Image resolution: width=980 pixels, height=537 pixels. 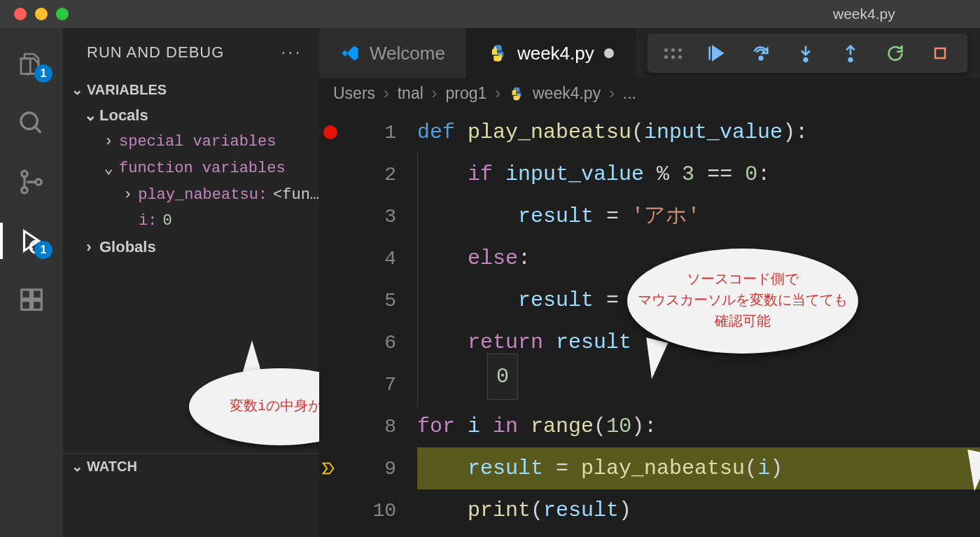 I want to click on special-variables-label: special variables, so click(x=197, y=141).